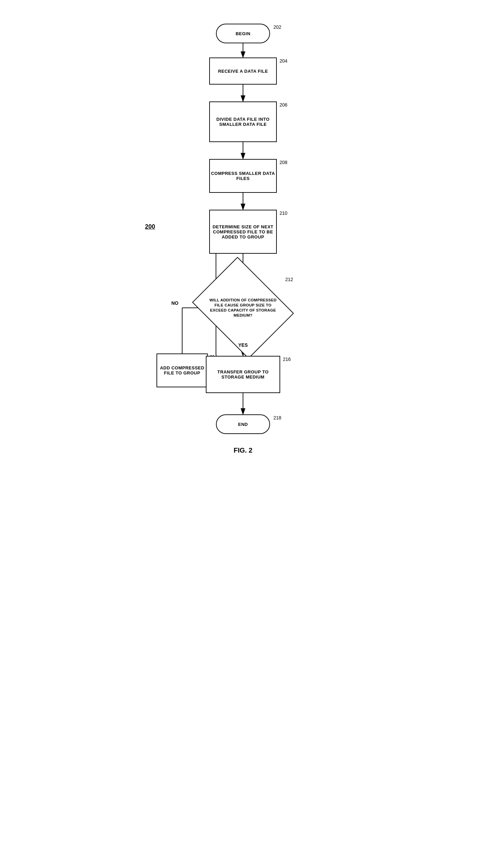 The width and height of the screenshot is (486, 868). I want to click on determine-ref: 210, so click(283, 213).